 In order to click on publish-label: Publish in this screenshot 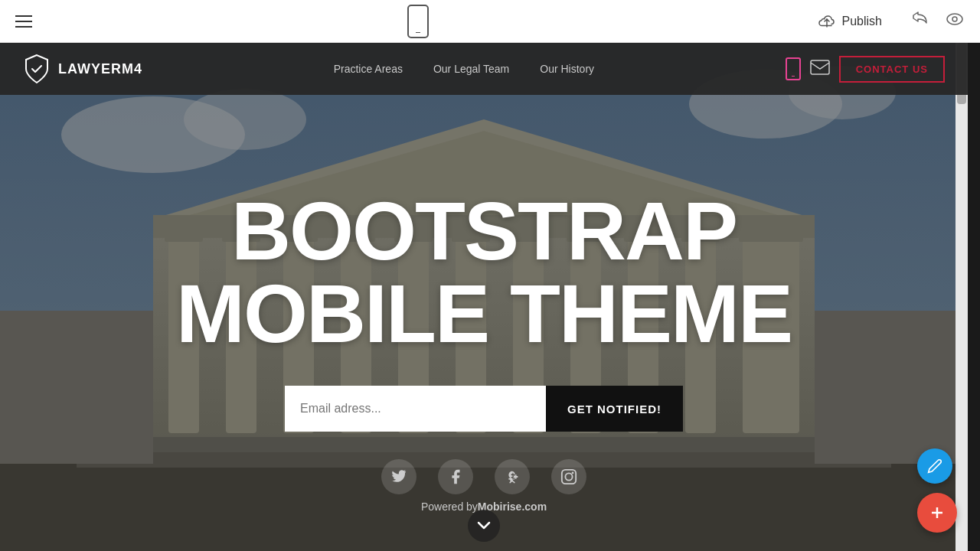, I will do `click(862, 21)`.